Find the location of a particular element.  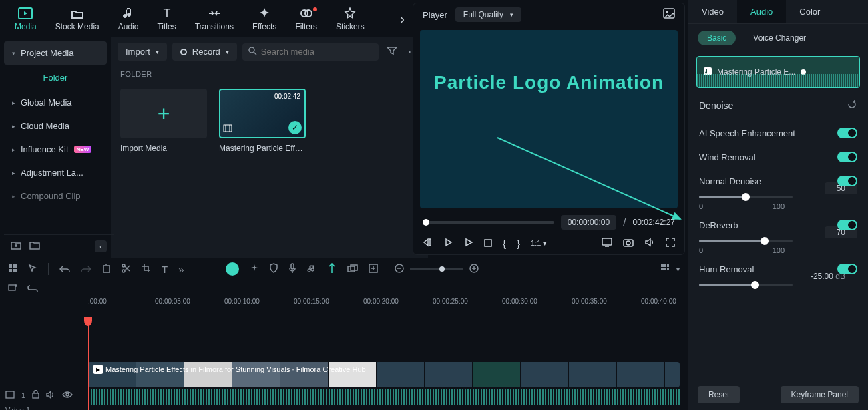

view-grid-icon is located at coordinates (665, 270).